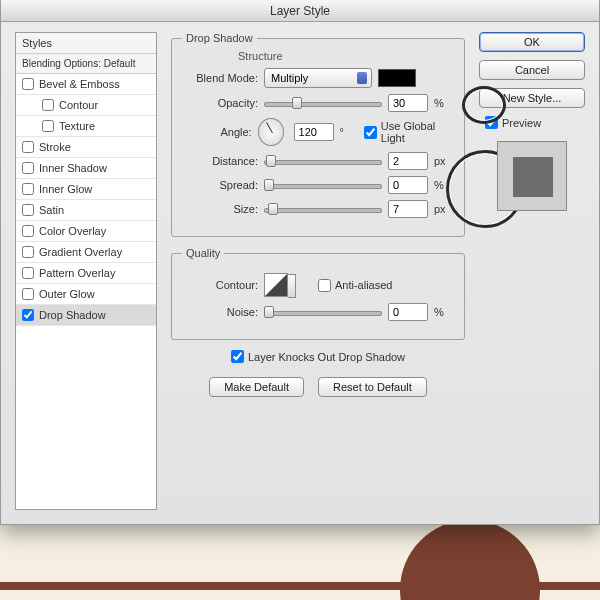  I want to click on antialiased-checkbox: Anti-aliased, so click(355, 286).